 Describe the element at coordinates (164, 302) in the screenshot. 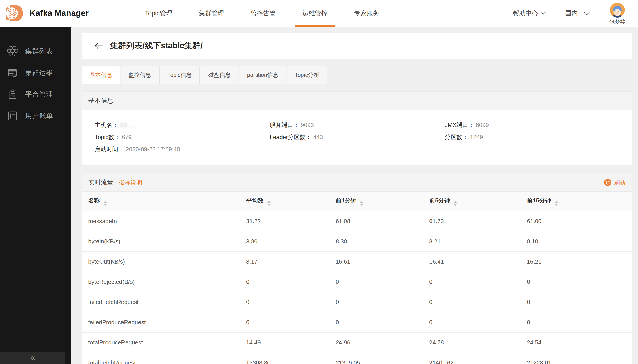

I see `metric-name-cell: failedFetchRequest` at that location.